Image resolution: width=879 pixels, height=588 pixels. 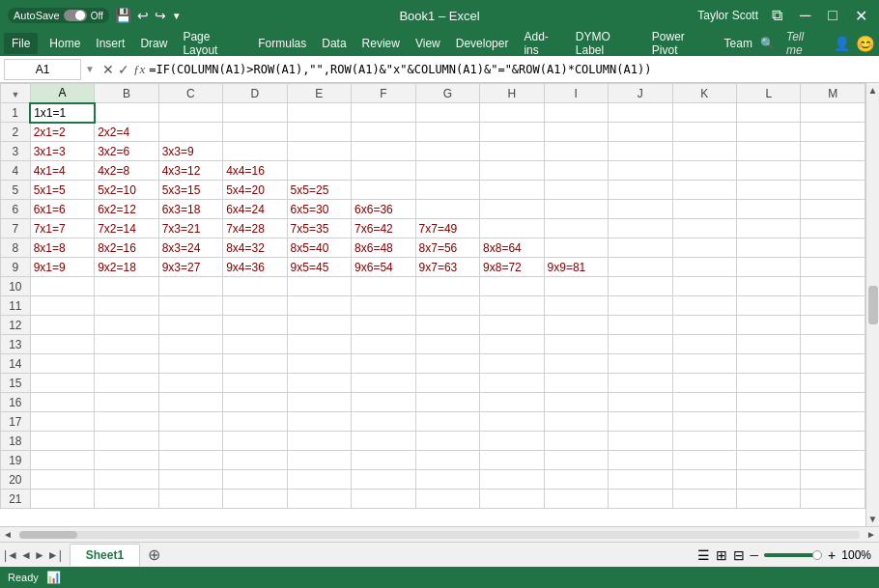 I want to click on scroll-right-arrow: ►, so click(x=871, y=535).